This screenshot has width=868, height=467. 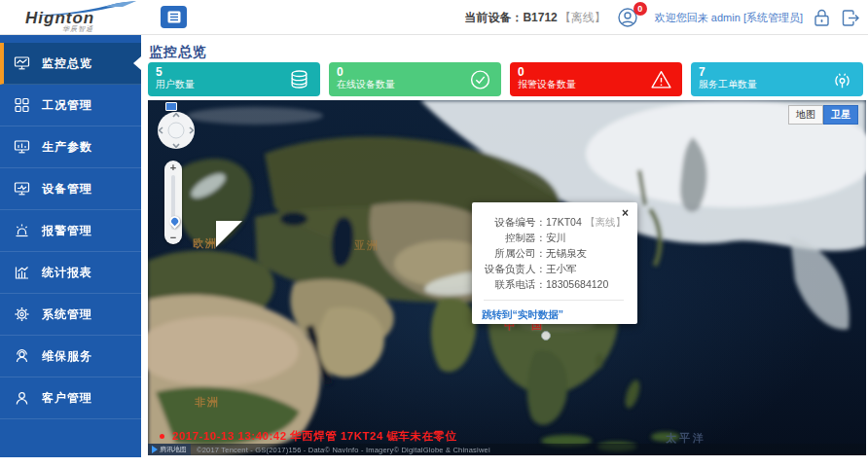 I want to click on sidebar-item-customer-mgmt: 客户管理, so click(x=70, y=399).